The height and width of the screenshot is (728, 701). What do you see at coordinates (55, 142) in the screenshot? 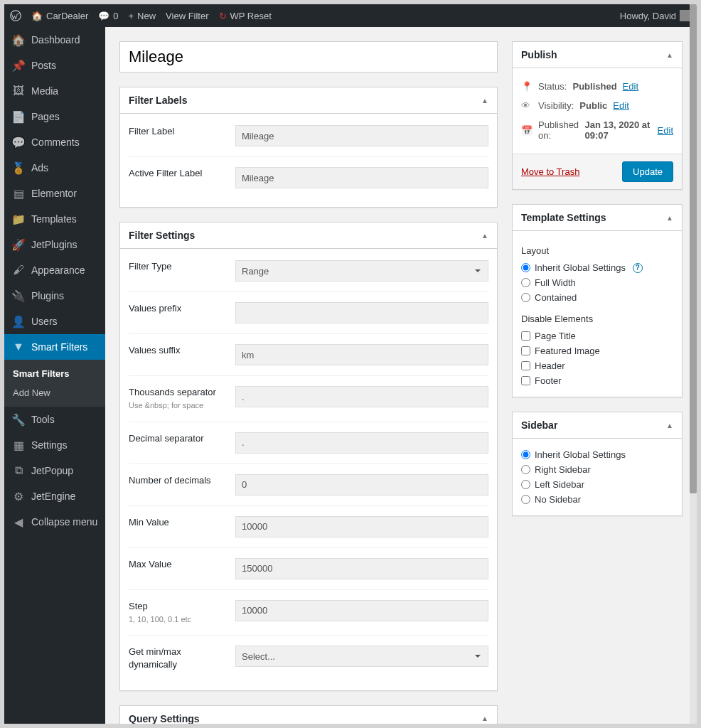
I see `menu-comments: 💬Comments` at bounding box center [55, 142].